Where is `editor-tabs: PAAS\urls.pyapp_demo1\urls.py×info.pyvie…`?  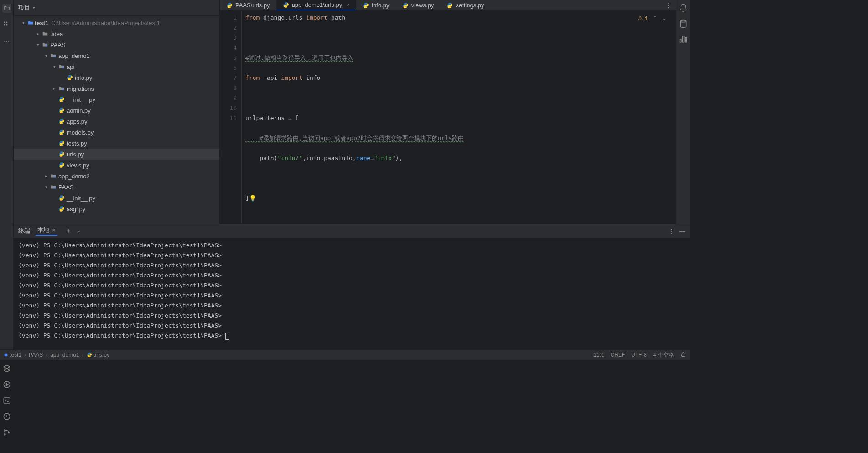
editor-tabs: PAAS\urls.pyapp_demo1\urls.py×info.pyvie… is located at coordinates (448, 5).